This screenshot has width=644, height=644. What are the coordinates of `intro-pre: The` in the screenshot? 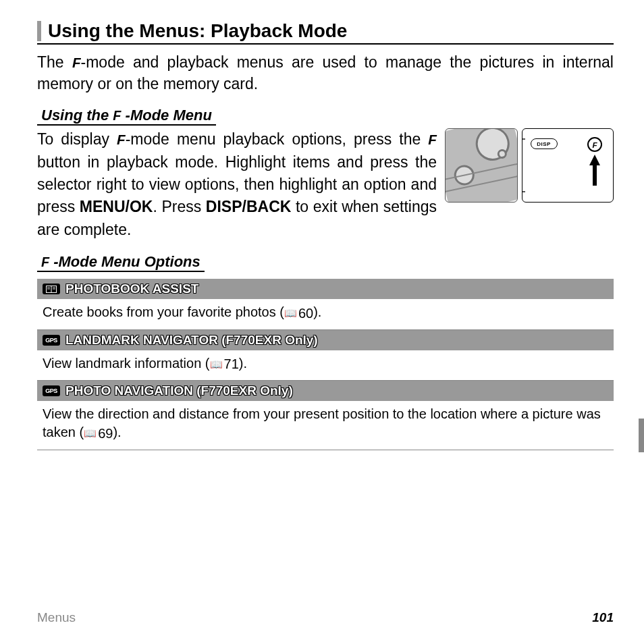 It's located at (55, 62).